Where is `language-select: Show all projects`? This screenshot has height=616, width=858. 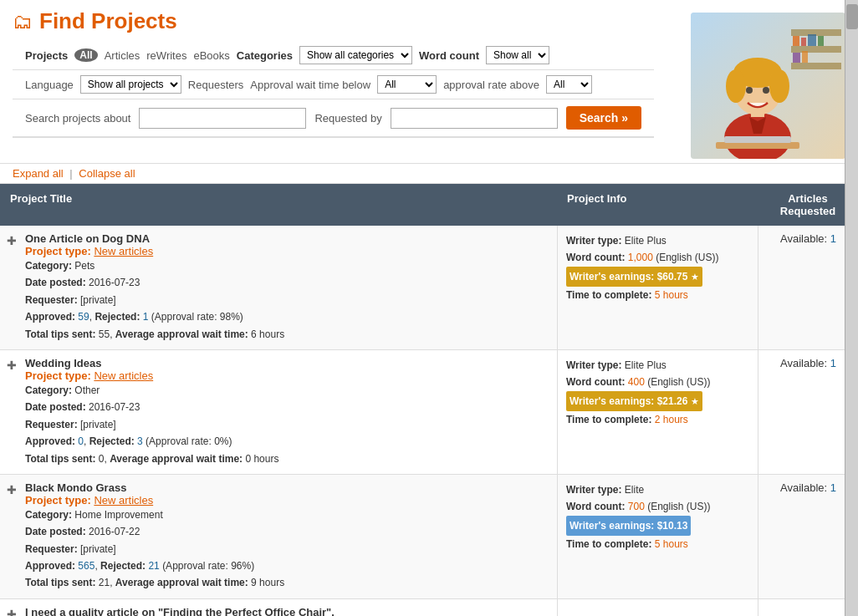 language-select: Show all projects is located at coordinates (130, 84).